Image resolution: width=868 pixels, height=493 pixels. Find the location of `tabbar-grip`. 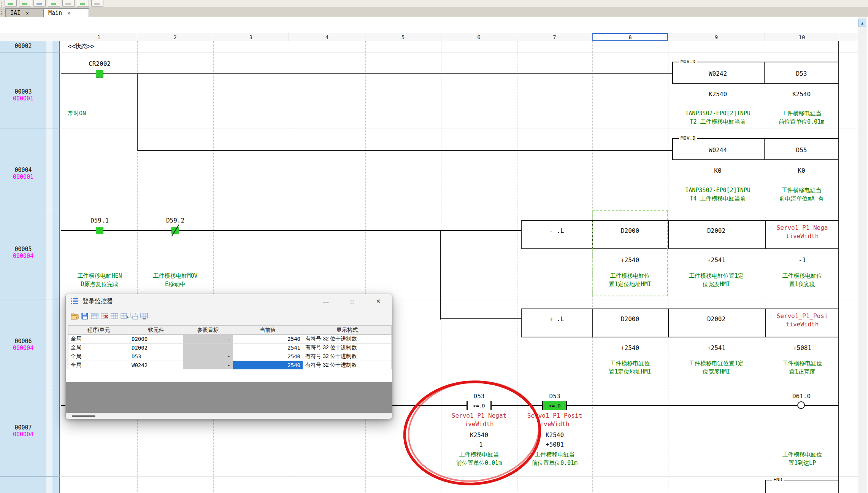

tabbar-grip is located at coordinates (2, 12).